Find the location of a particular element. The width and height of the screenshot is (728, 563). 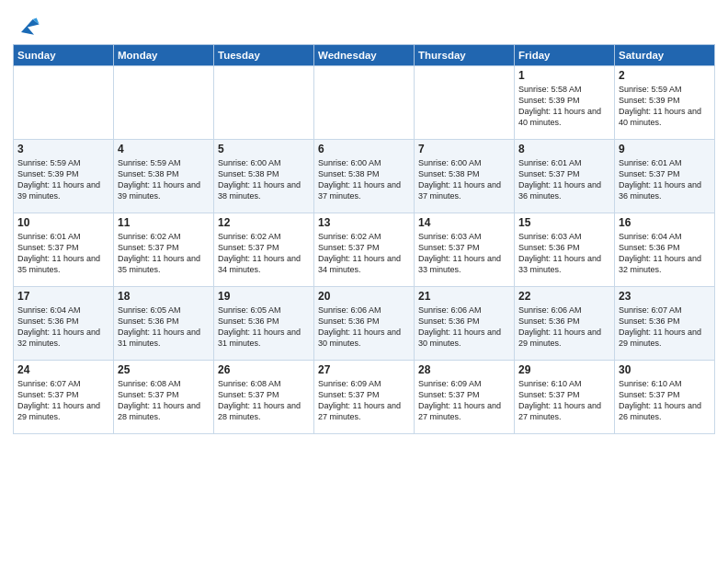

calendar-cell: 16Sunrise: 6:04 AMSunset: 5:36 PMDayligh… is located at coordinates (665, 250).